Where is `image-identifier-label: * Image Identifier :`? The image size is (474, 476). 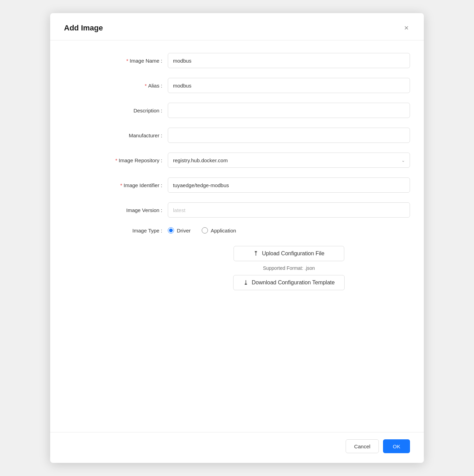
image-identifier-label: * Image Identifier : is located at coordinates (116, 185).